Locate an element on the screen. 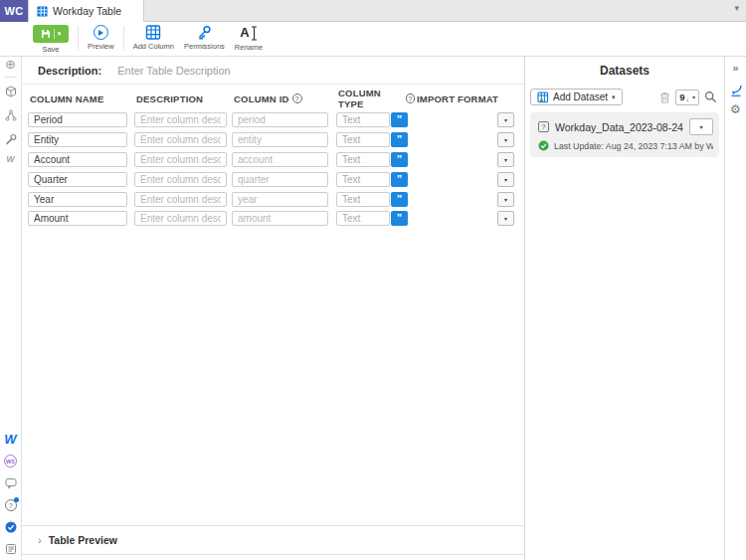  dataset-actions-dropdown: ▾ is located at coordinates (701, 127).